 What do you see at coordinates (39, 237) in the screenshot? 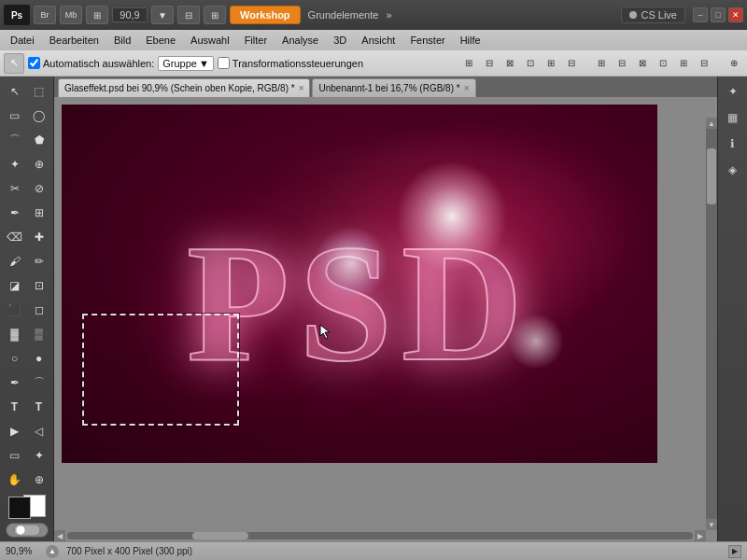
I see `heal-tool: ✚` at bounding box center [39, 237].